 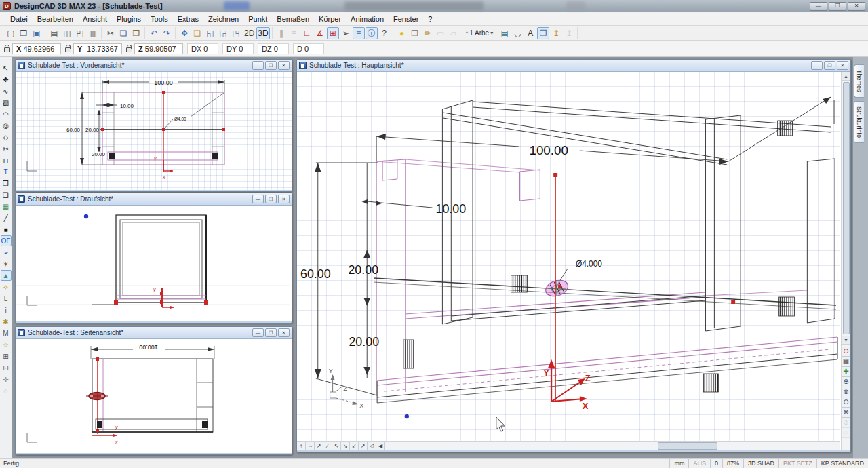 What do you see at coordinates (415, 33) in the screenshot?
I see `material-box-icon: ❒` at bounding box center [415, 33].